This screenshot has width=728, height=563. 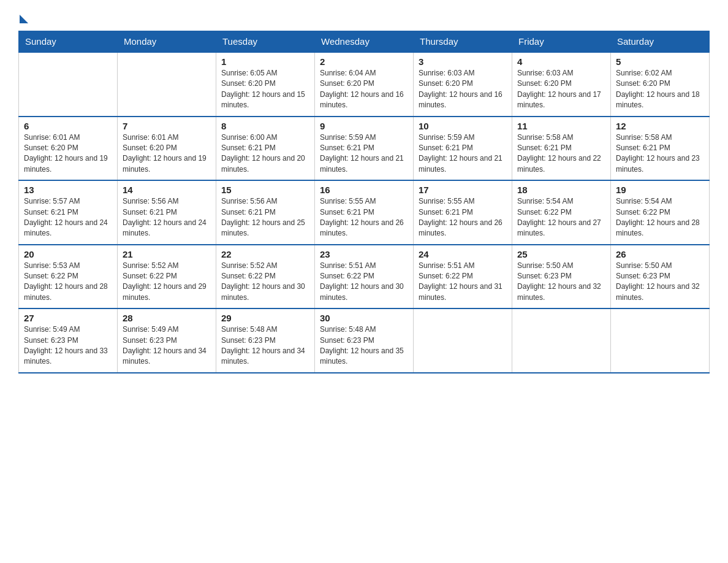 I want to click on day-number: 26, so click(x=660, y=254).